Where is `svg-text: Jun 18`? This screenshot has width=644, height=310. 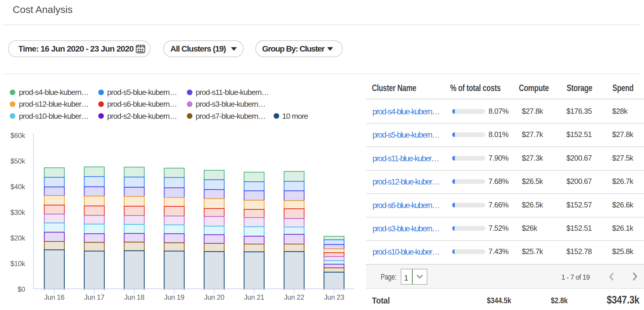 svg-text: Jun 18 is located at coordinates (134, 297).